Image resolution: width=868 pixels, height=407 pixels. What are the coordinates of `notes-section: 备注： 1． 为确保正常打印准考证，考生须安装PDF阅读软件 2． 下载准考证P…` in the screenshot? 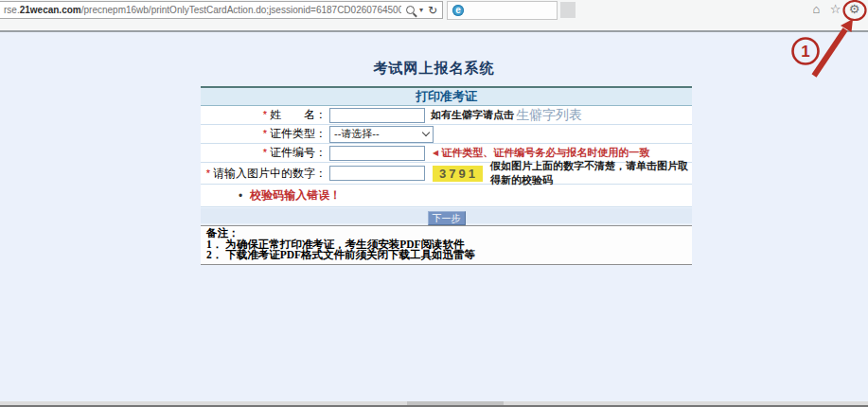 It's located at (447, 245).